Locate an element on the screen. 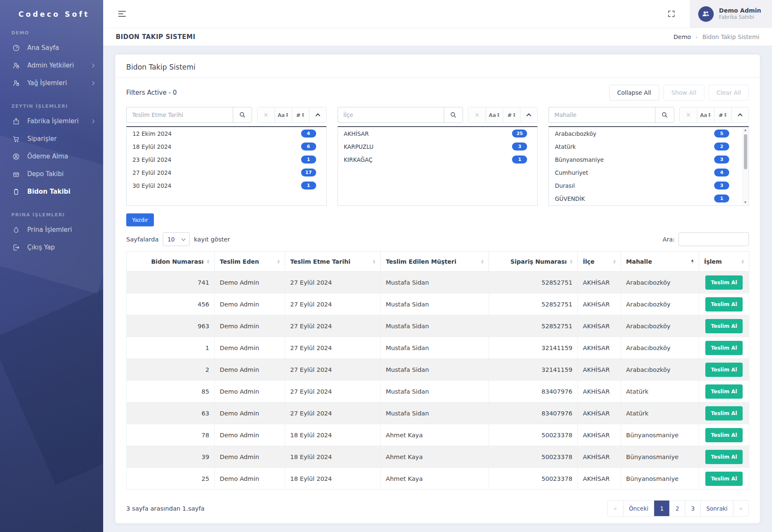  column-header-islem: İşlem ▲▼ is located at coordinates (724, 262).